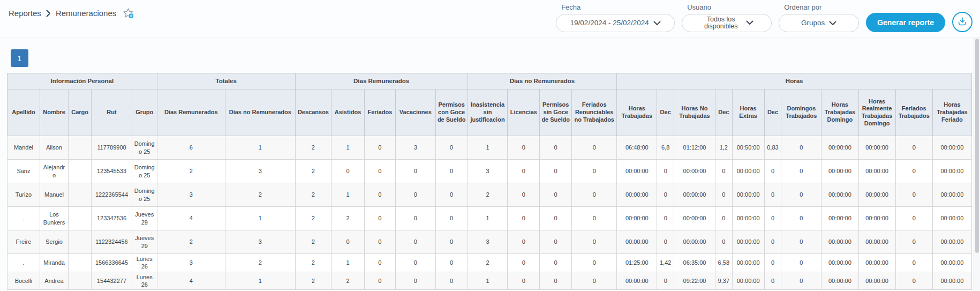 The image size is (980, 291). Describe the element at coordinates (24, 281) in the screenshot. I see `cell-apellido: Bocelli` at that location.